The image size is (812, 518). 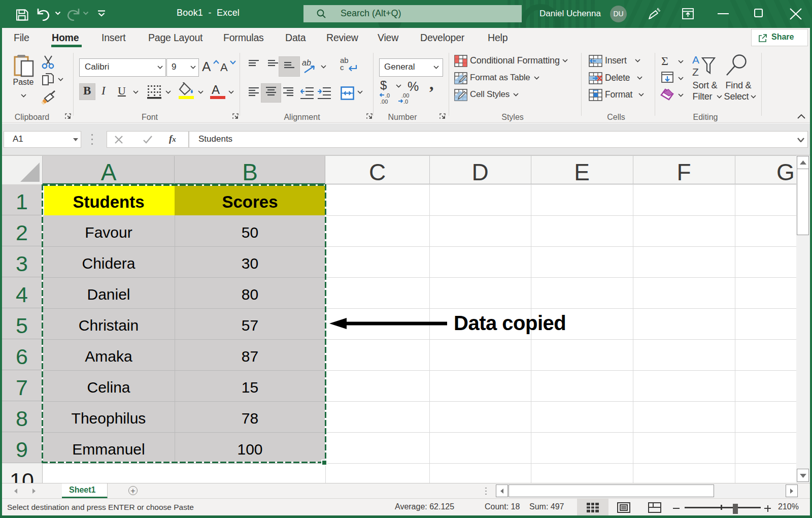 I want to click on svg-text: Z, so click(x=695, y=71).